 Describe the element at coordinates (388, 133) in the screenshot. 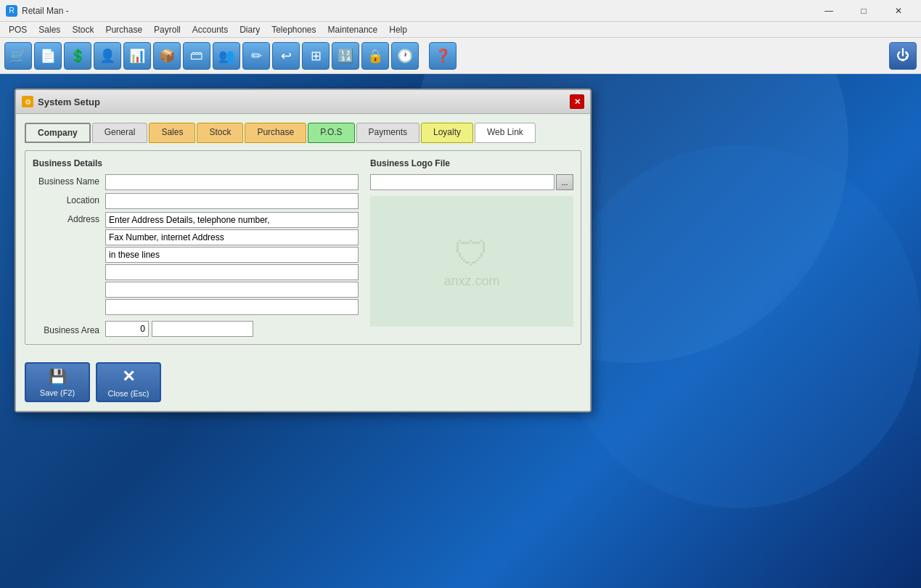

I see `tab-payments: Payments` at that location.